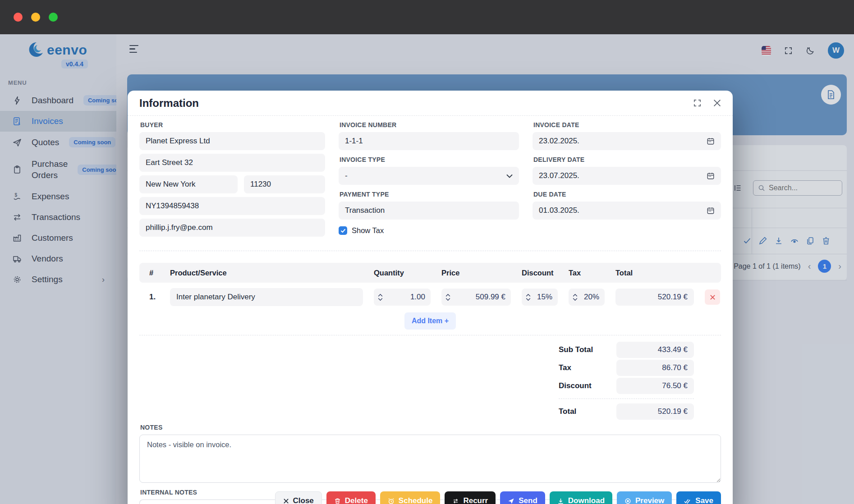 The height and width of the screenshot is (504, 854). What do you see at coordinates (427, 17) in the screenshot?
I see `window-titlebar` at bounding box center [427, 17].